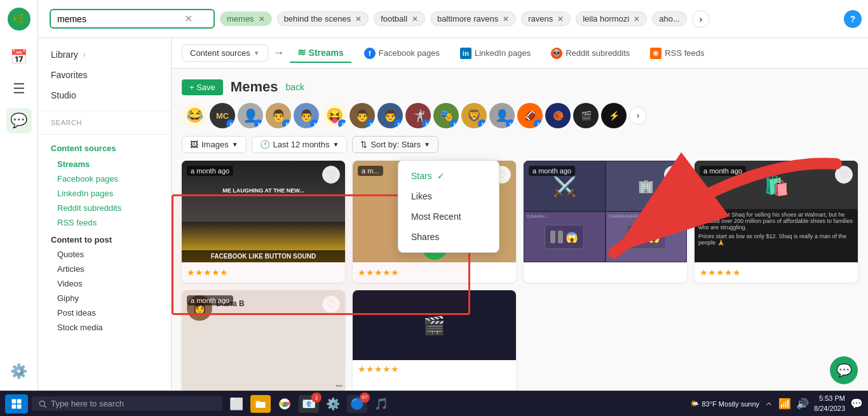 The height and width of the screenshot is (416, 868). What do you see at coordinates (104, 312) in the screenshot?
I see `nav-post-ideas: Post ideas` at bounding box center [104, 312].